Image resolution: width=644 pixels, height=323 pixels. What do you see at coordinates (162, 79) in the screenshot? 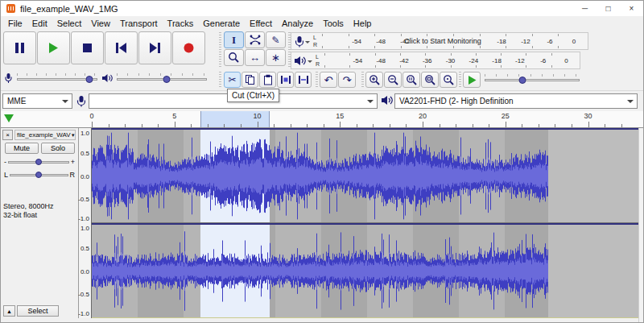
I see `playback-volume-slider` at bounding box center [162, 79].